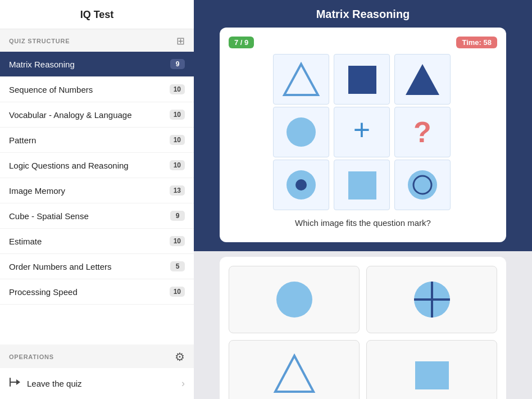 The image size is (532, 399). What do you see at coordinates (178, 140) in the screenshot?
I see `sidebar-item-badge-pattern: 10` at bounding box center [178, 140].